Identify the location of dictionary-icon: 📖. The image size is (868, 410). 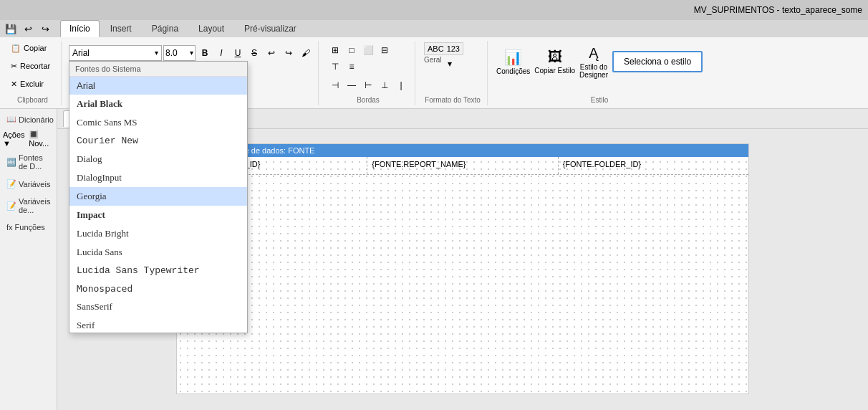
(11, 119).